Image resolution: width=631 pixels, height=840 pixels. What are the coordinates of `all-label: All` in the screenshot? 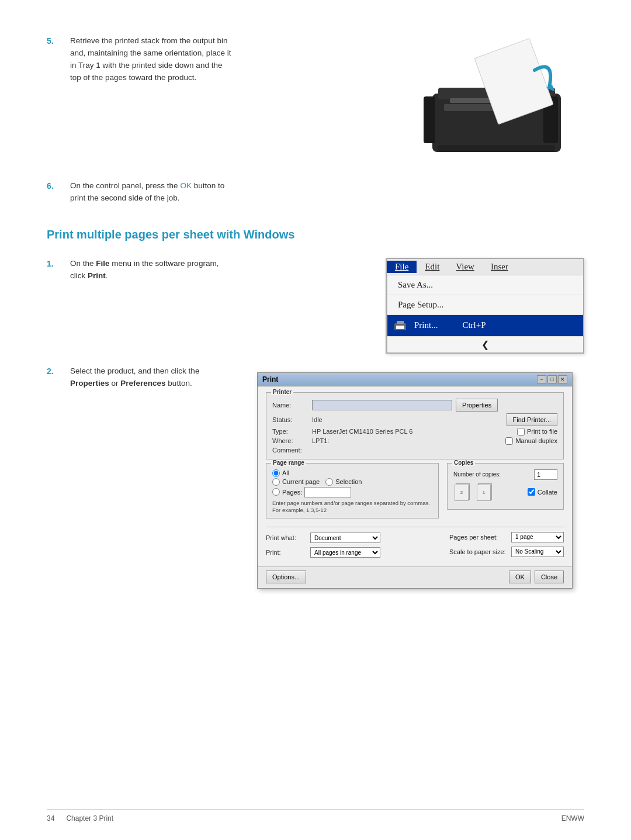 It's located at (286, 473).